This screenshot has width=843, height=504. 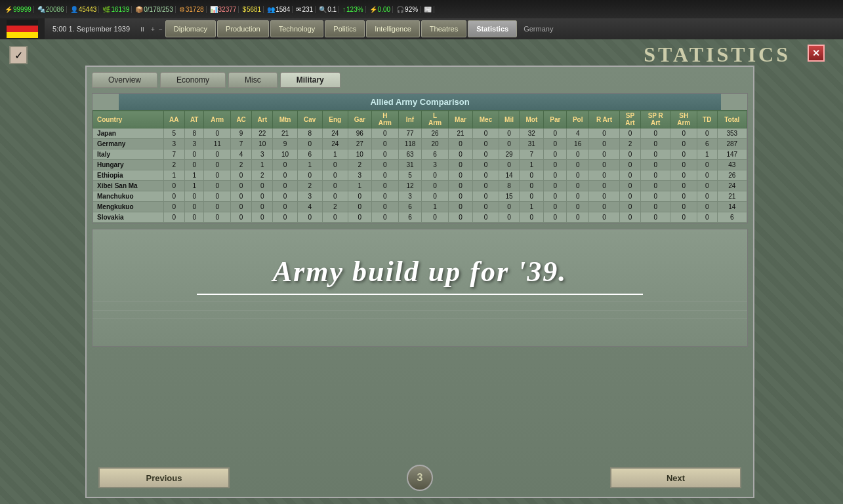 What do you see at coordinates (531, 155) in the screenshot?
I see `cell-mot: 7` at bounding box center [531, 155].